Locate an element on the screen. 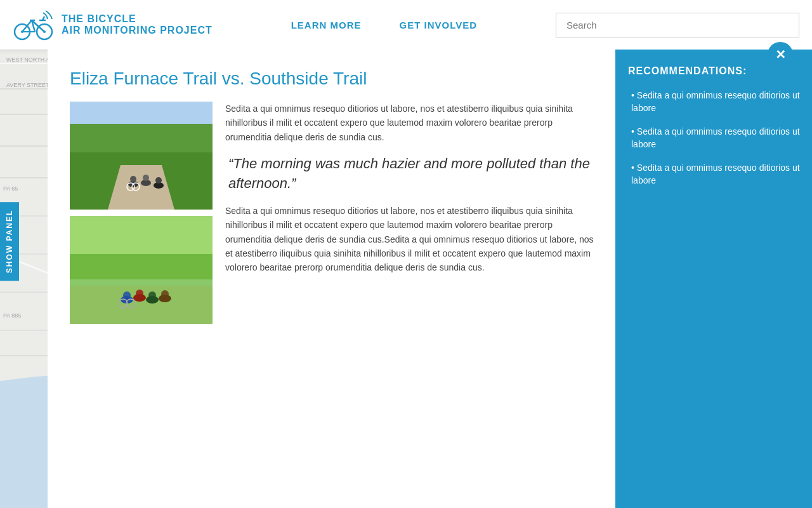 The image size is (812, 508). search-area is located at coordinates (678, 25).